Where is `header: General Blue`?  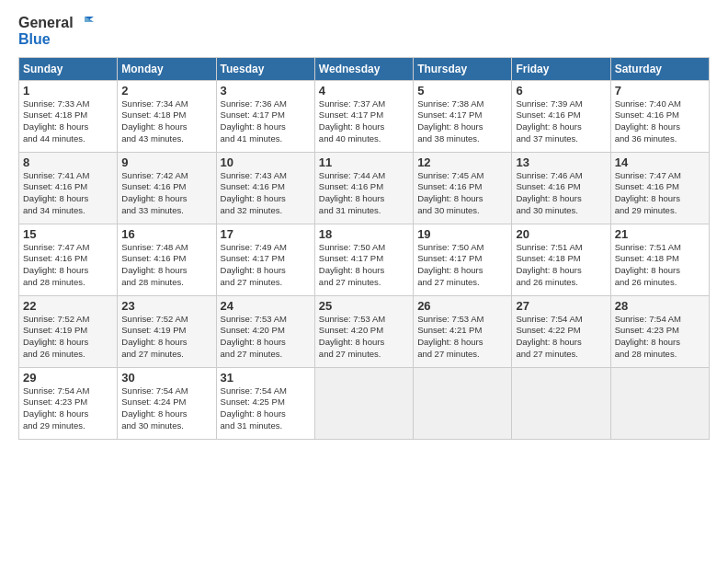
header: General Blue is located at coordinates (364, 31).